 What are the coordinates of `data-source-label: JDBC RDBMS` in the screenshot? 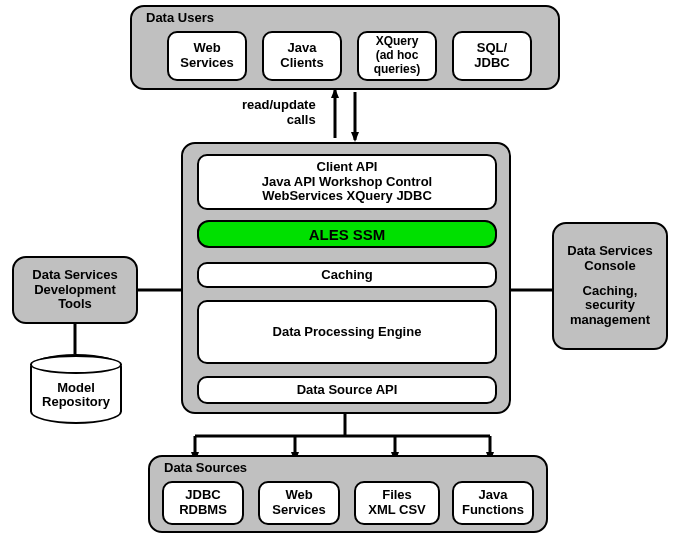 It's located at (203, 503).